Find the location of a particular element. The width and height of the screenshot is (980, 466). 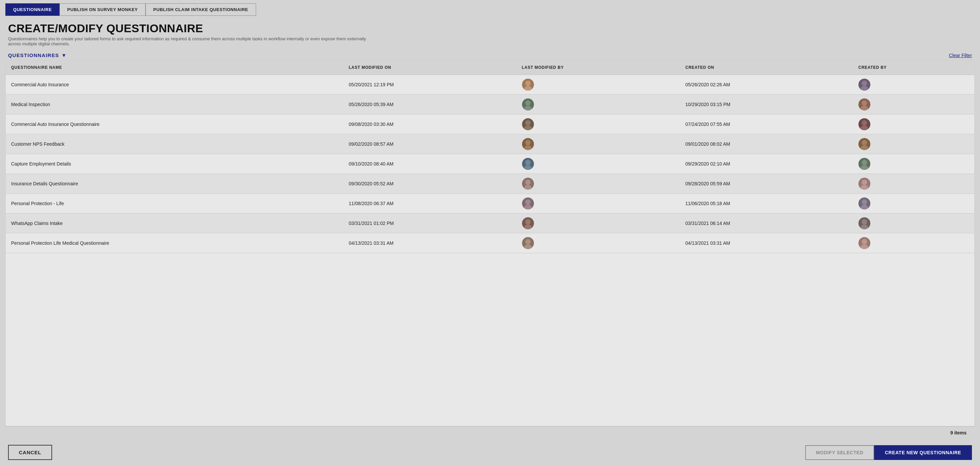

table-row: Personal Protection - Life11/08/2020 06:… is located at coordinates (490, 204).